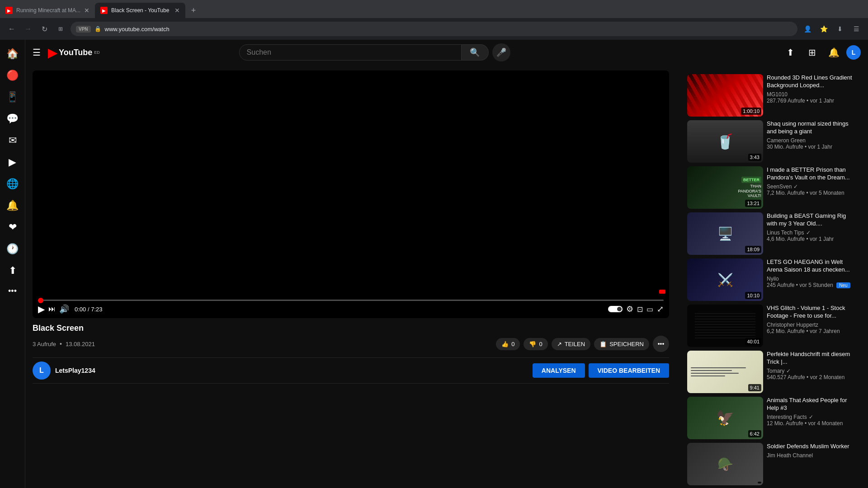 This screenshot has width=868, height=488. Describe the element at coordinates (660, 309) in the screenshot. I see `fullscreen-button: ⤢` at that location.